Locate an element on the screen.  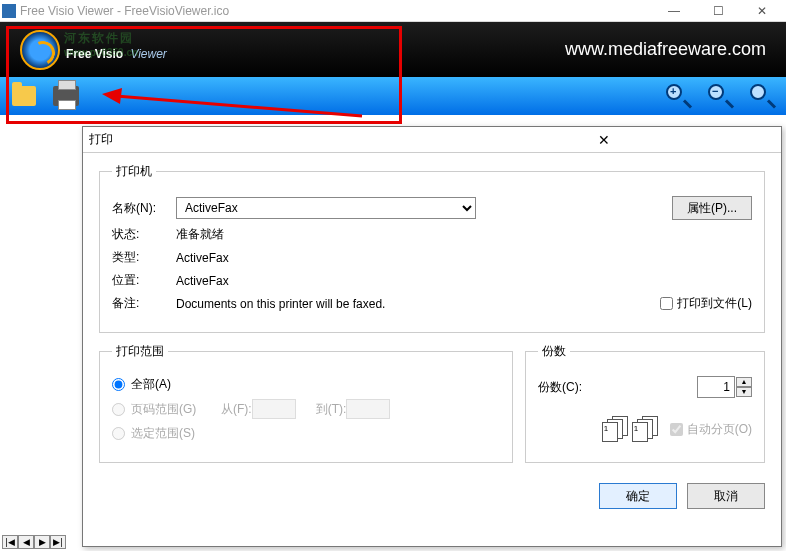
watermark: 河东软件园 www.pc0359.cn is located at coordinates (101, 42).